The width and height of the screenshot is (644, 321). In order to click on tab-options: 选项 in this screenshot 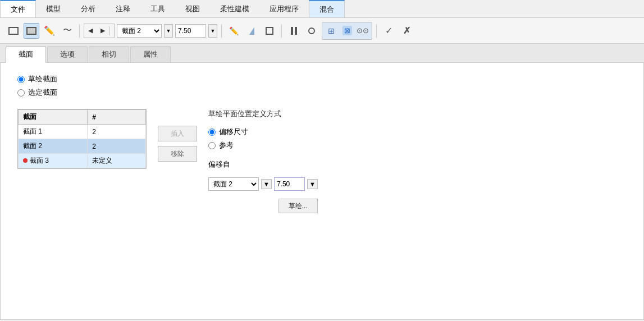, I will do `click(67, 54)`.